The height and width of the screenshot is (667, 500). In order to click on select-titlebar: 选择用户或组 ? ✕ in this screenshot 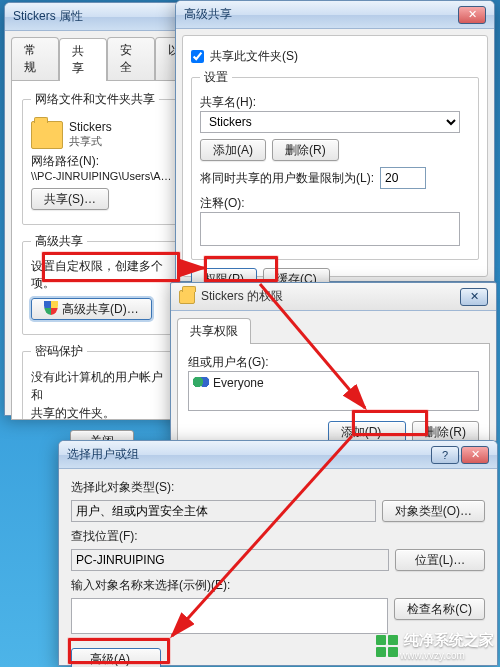, I will do `click(278, 455)`.